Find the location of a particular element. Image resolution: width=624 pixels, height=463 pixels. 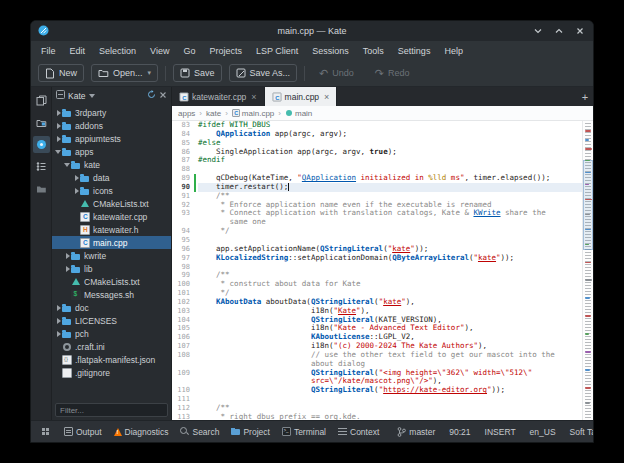

code-line-wrap: same one is located at coordinates (377, 222).